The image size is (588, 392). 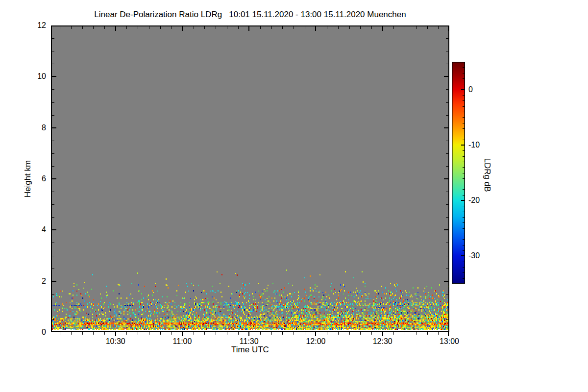 What do you see at coordinates (30, 128) in the screenshot?
I see `y-tick-label-8: 8` at bounding box center [30, 128].